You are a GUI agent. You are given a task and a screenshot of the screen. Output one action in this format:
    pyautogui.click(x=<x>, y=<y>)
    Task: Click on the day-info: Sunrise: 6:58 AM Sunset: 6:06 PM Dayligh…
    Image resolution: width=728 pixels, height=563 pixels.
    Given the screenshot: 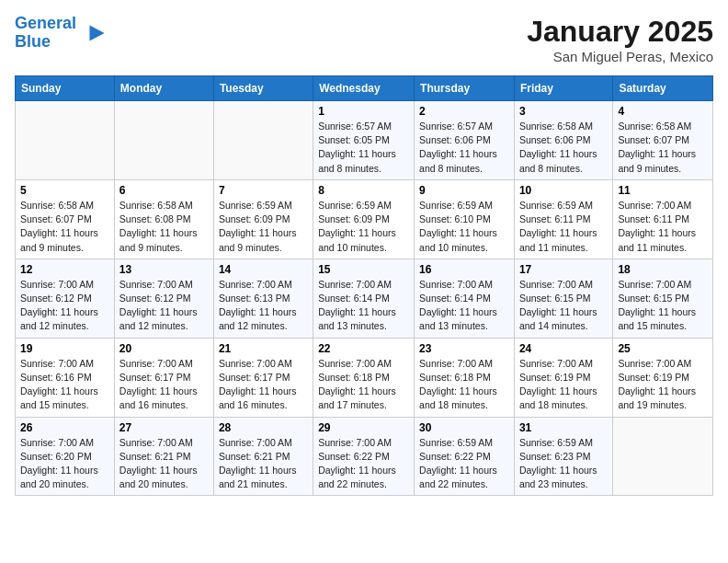 What is the action you would take?
    pyautogui.click(x=563, y=147)
    